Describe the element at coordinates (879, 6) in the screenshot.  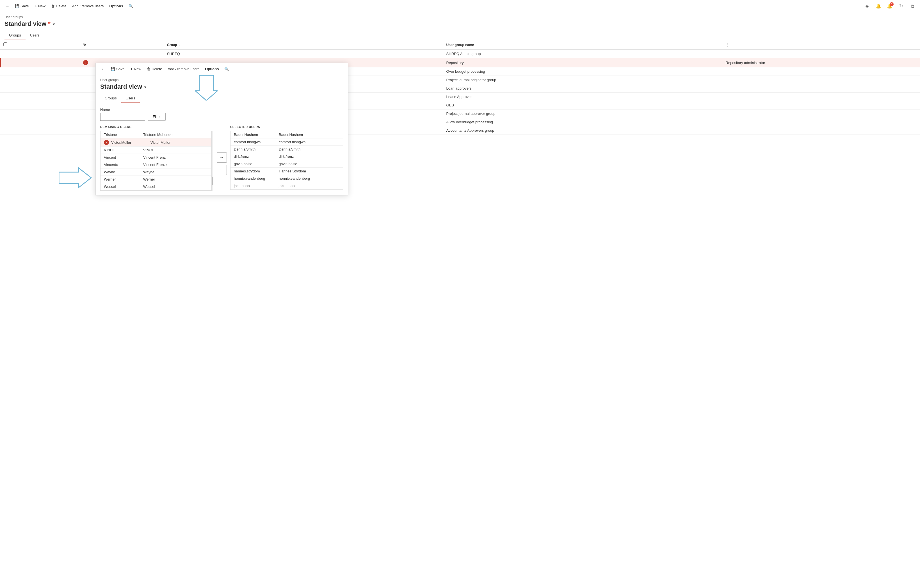
I see `speaker-icon: 🔔` at that location.